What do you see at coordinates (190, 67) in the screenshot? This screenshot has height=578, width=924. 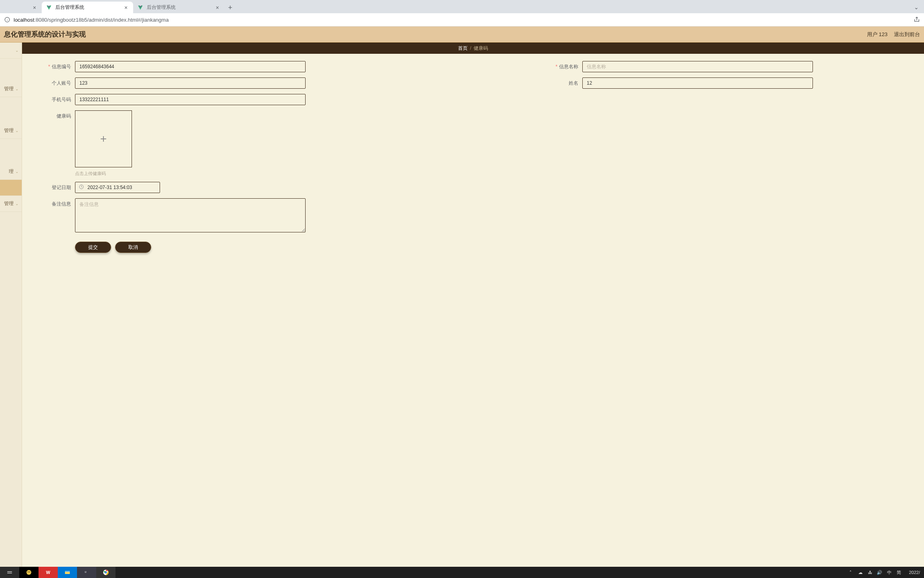 I see `info-number-input` at bounding box center [190, 67].